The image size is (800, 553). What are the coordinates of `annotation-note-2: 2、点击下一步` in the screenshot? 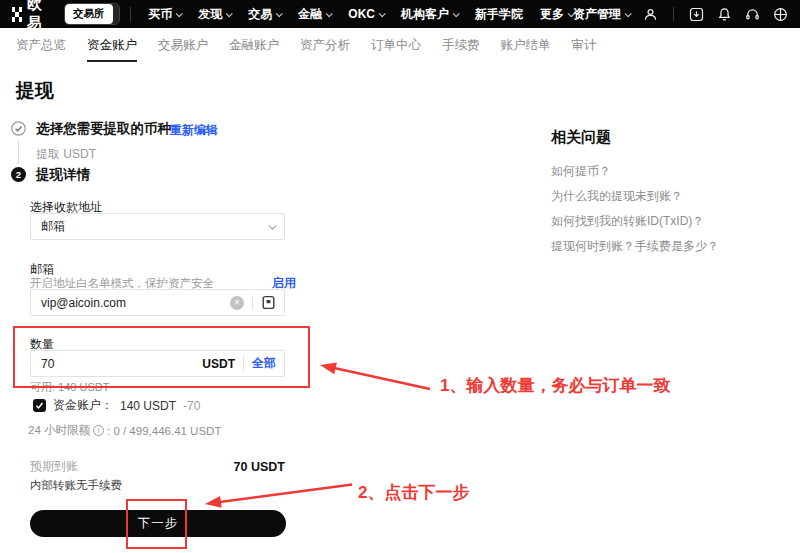 It's located at (414, 492).